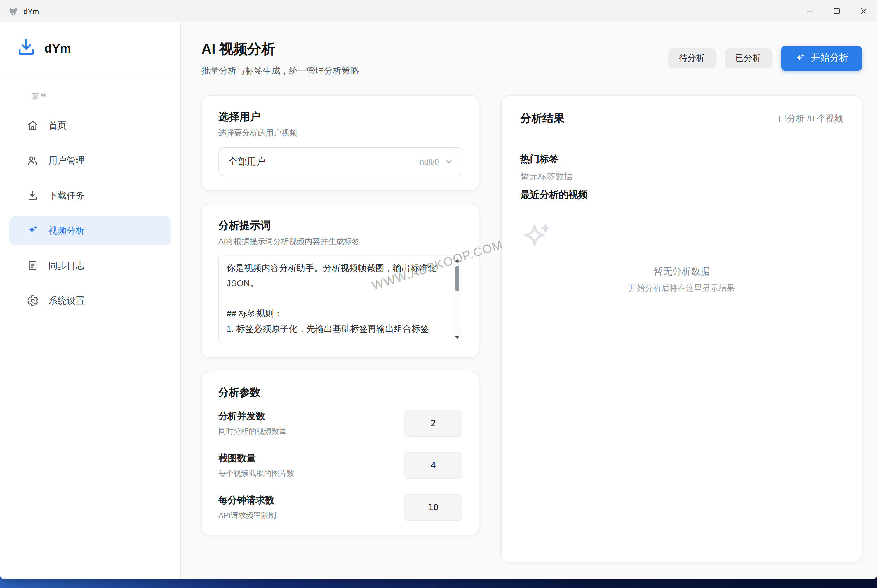 This screenshot has width=877, height=588. I want to click on param-row-rate-limit: 每分钟请求数 API请求频率限制, so click(340, 507).